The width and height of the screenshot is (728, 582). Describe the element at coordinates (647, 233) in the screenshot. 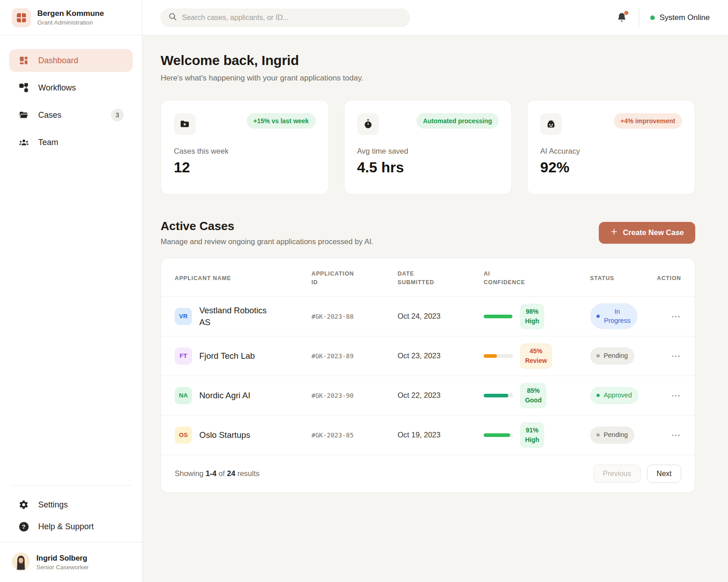

I see `create-new-case-button: Create New Case` at that location.